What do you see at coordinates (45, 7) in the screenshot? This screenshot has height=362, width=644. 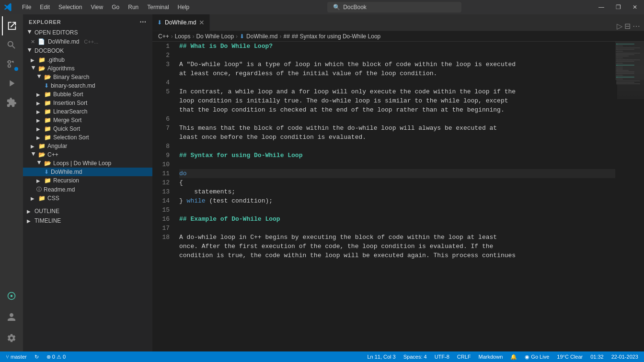 I see `menu-edit: Edit` at bounding box center [45, 7].